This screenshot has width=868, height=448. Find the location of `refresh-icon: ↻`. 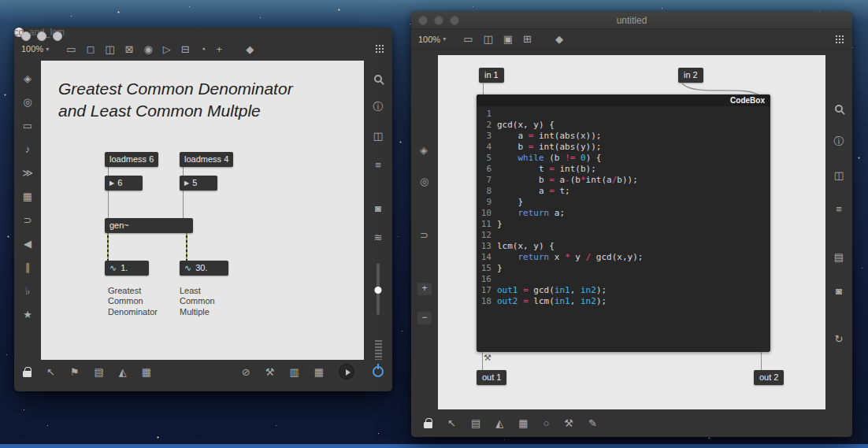

refresh-icon: ↻ is located at coordinates (840, 339).